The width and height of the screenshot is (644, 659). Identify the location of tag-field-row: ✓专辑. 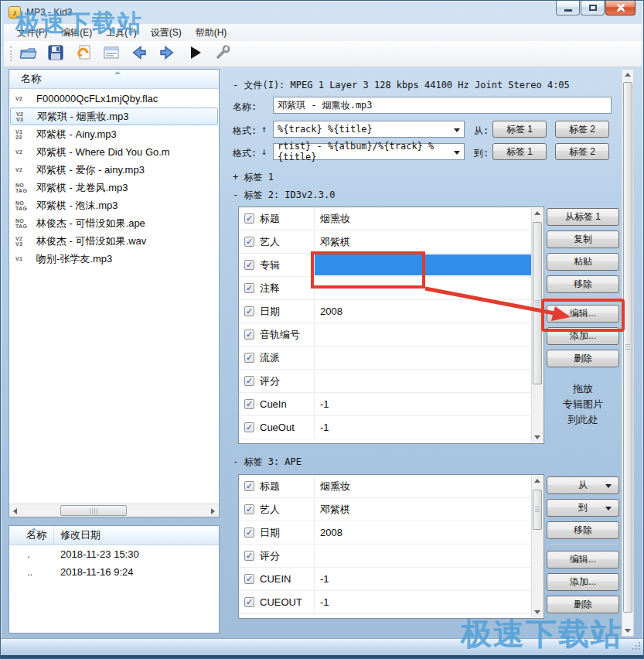
(391, 265).